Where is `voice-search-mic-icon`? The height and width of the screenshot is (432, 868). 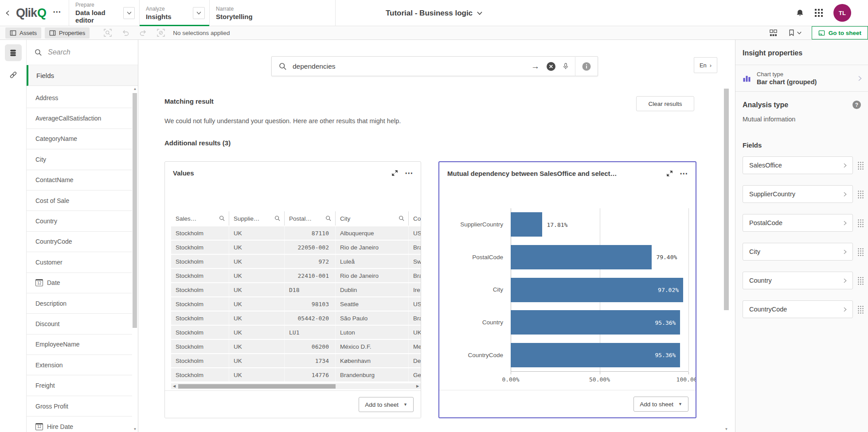 voice-search-mic-icon is located at coordinates (566, 66).